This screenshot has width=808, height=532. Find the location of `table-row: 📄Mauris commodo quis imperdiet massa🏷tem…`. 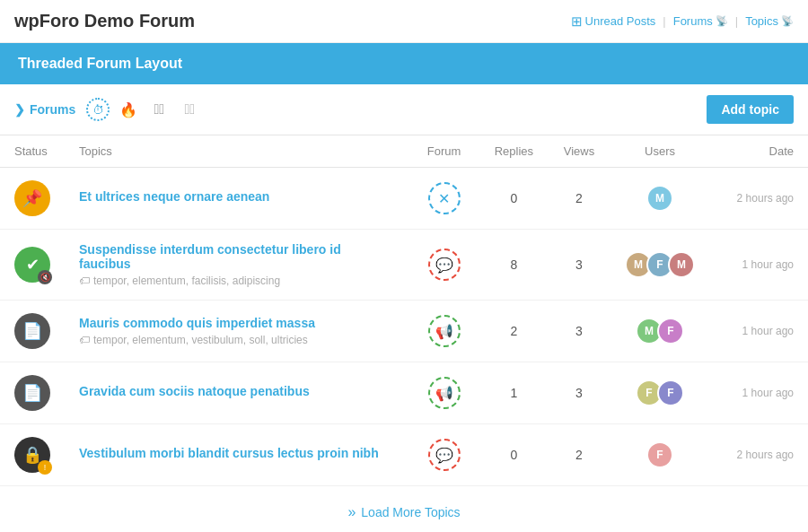

table-row: 📄Mauris commodo quis imperdiet massa🏷tem… is located at coordinates (404, 332).